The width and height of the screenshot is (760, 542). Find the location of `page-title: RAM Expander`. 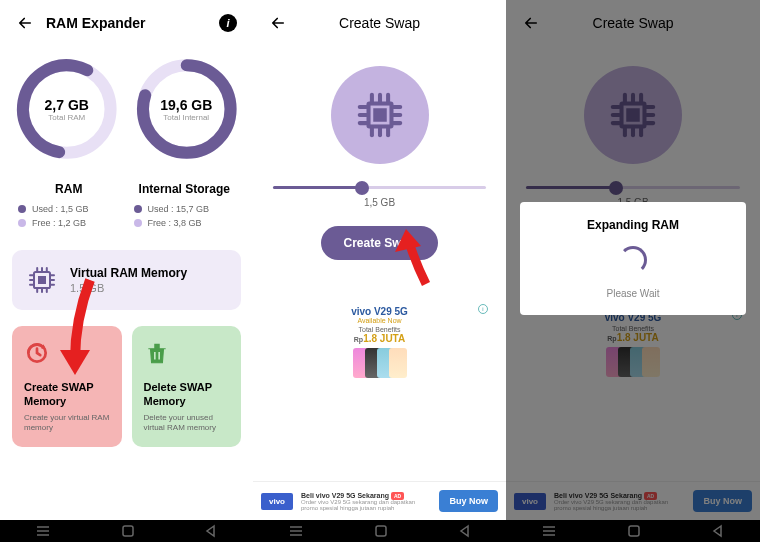

page-title: RAM Expander is located at coordinates (126, 23).